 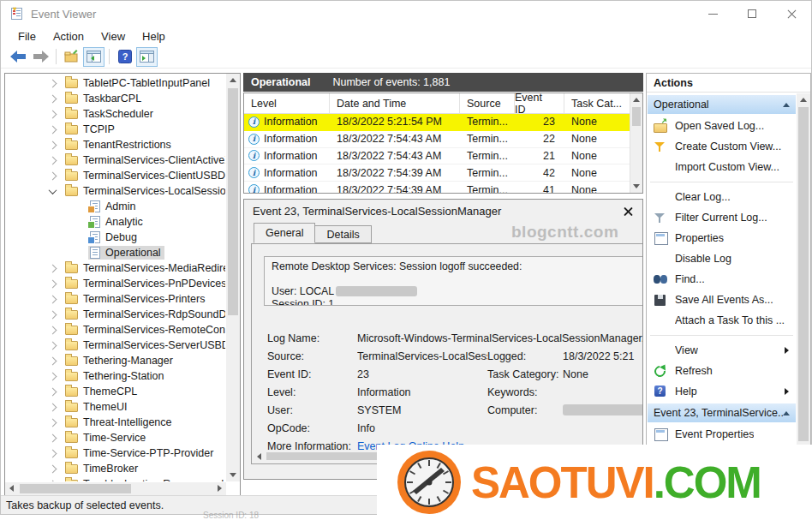 I want to click on action-entry: Properties, so click(x=721, y=238).